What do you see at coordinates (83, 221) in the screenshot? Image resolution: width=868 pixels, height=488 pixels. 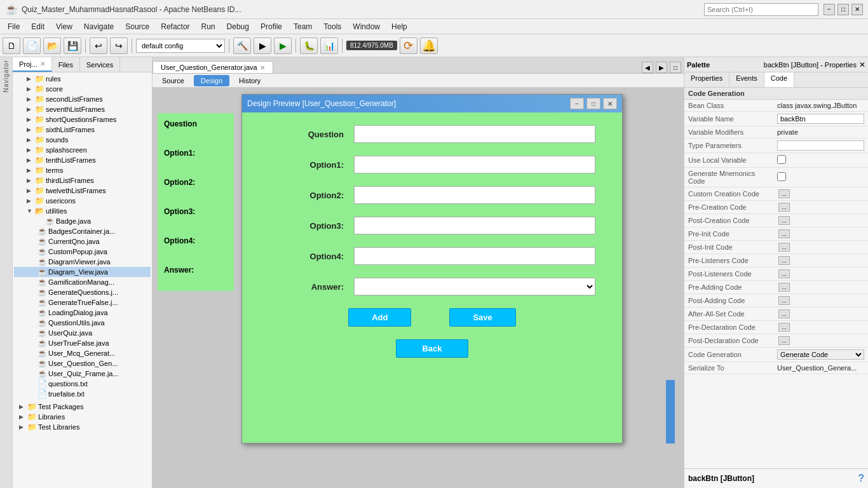 I see `tree-item-badge: ☕ Badge.java` at bounding box center [83, 221].